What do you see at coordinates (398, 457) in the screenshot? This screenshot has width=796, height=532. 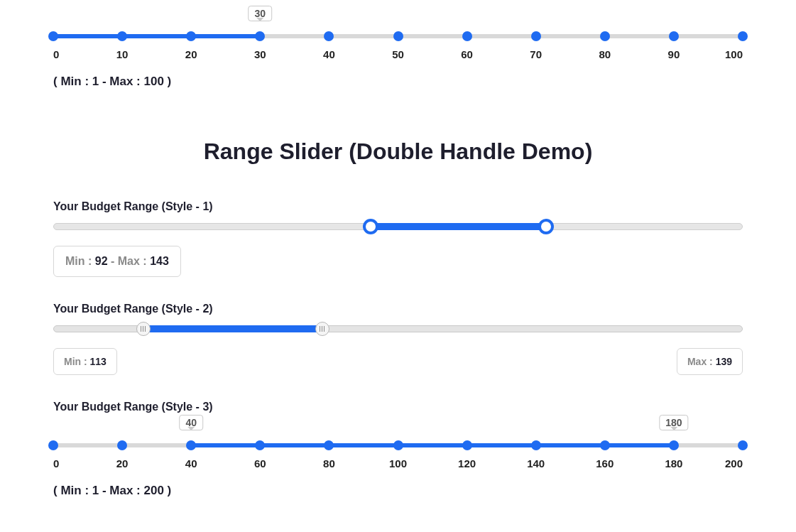 I see `style3-slider-track: 40 180 020406080100120140160180200` at bounding box center [398, 457].